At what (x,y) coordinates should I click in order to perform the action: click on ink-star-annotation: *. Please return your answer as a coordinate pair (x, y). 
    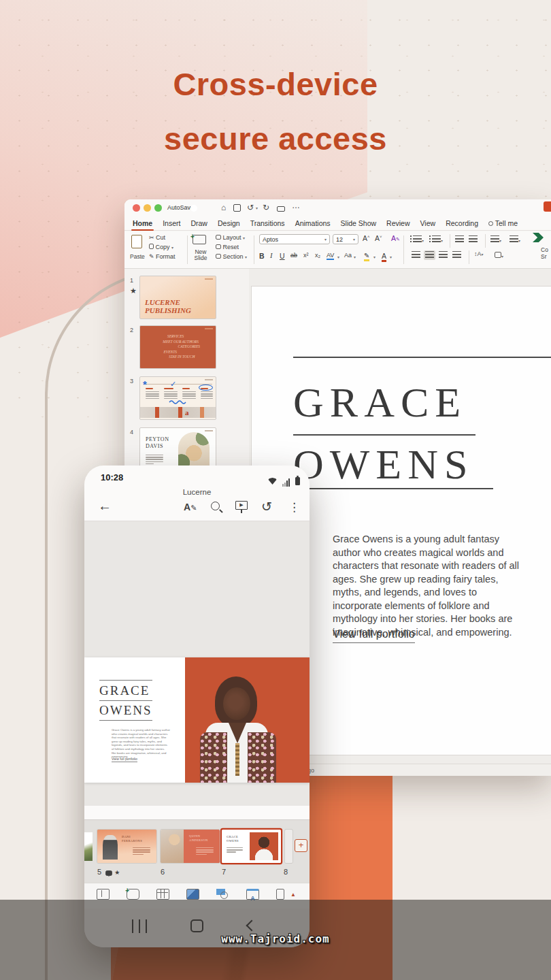
    Looking at the image, I should click on (145, 384).